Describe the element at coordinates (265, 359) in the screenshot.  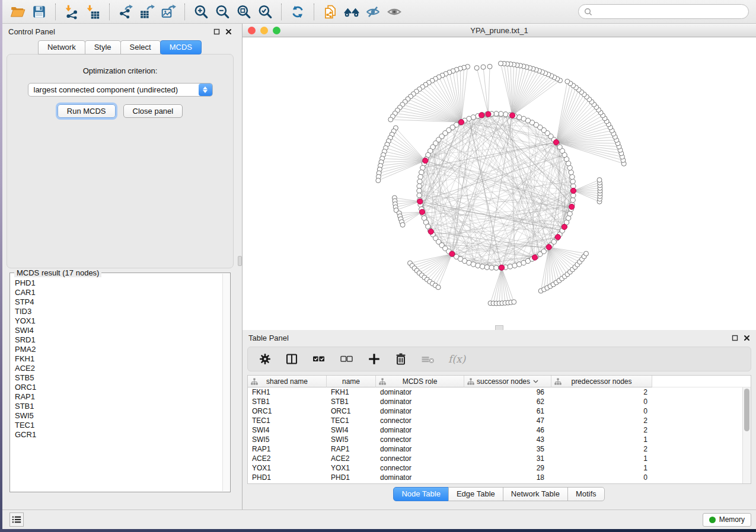
I see `gear-icon` at that location.